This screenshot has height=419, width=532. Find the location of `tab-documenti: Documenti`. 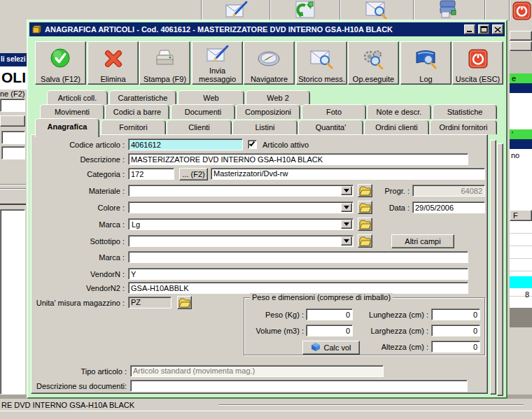

tab-documenti: Documenti is located at coordinates (203, 112).